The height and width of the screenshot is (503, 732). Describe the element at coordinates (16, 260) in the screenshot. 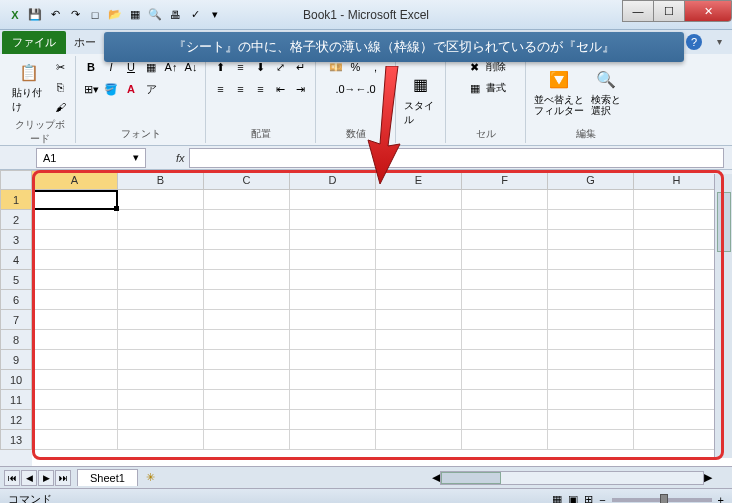

I see `row-header-4: 4` at that location.